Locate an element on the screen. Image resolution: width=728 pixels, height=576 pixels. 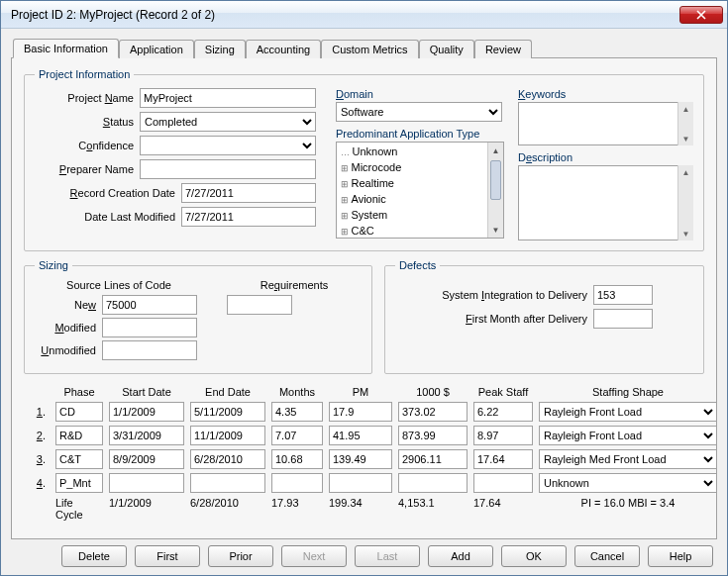
prior-button: Prior is located at coordinates (241, 556).